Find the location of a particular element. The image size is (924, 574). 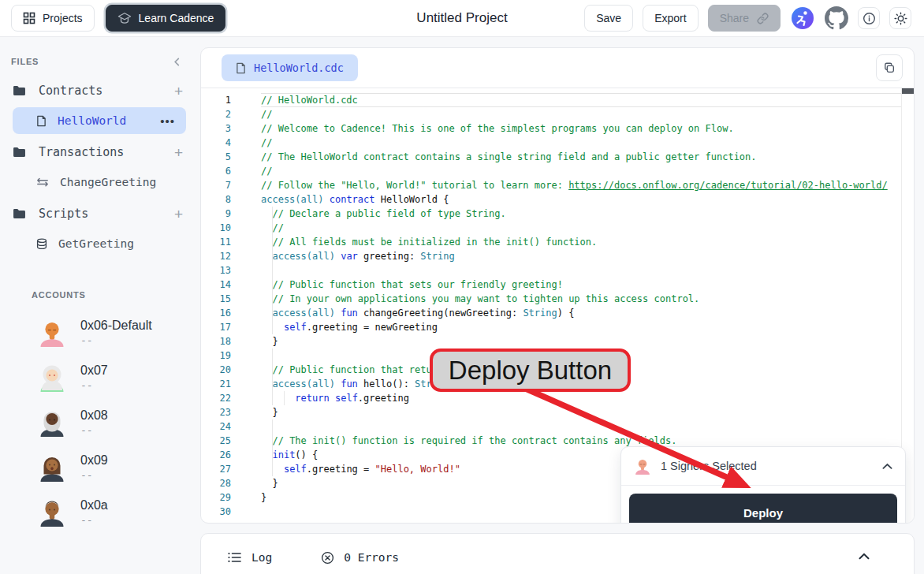

deploy-button: Deploy is located at coordinates (763, 509).